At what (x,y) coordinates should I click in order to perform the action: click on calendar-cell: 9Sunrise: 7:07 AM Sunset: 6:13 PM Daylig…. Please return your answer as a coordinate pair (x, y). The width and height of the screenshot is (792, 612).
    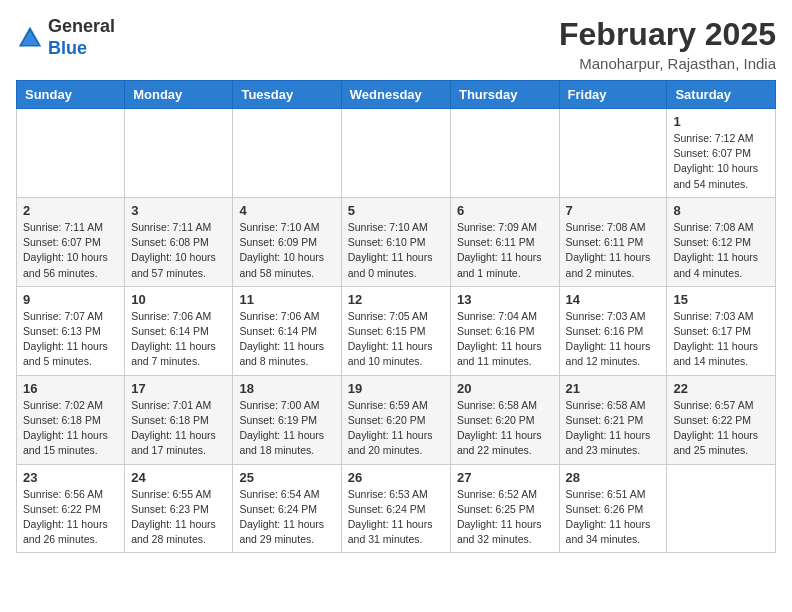
    Looking at the image, I should click on (71, 330).